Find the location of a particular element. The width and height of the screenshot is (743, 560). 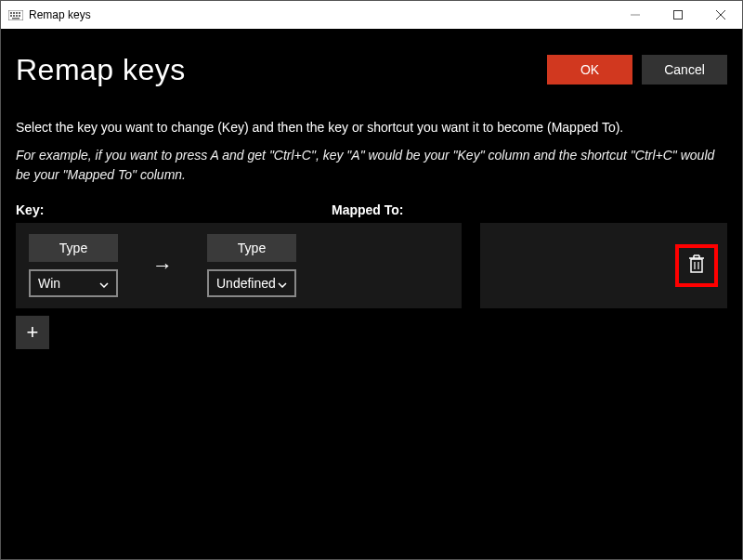

add-mapping-button: + is located at coordinates (33, 332).